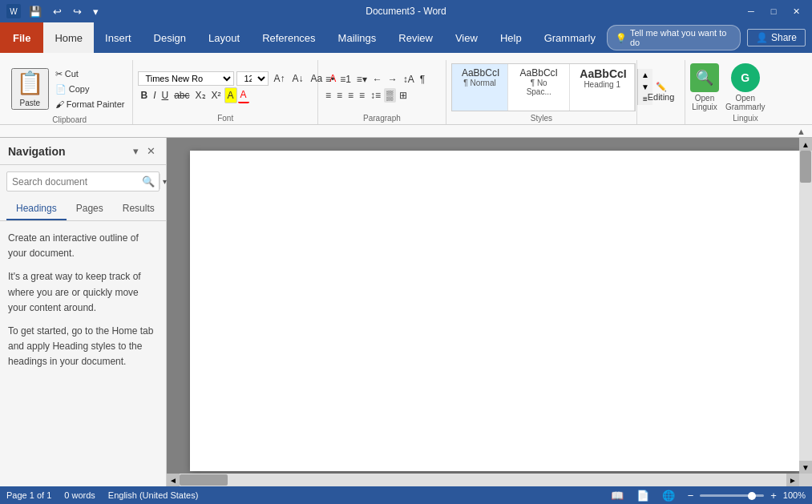 The image size is (812, 504). I want to click on menu-bar: File Home Insert Design Layout Reference…, so click(406, 38).